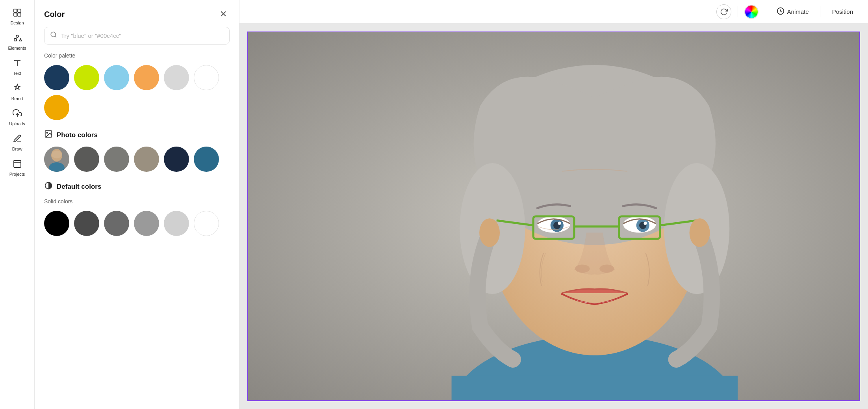  Describe the element at coordinates (17, 73) in the screenshot. I see `sidebar-item-label-text: Text` at that location.